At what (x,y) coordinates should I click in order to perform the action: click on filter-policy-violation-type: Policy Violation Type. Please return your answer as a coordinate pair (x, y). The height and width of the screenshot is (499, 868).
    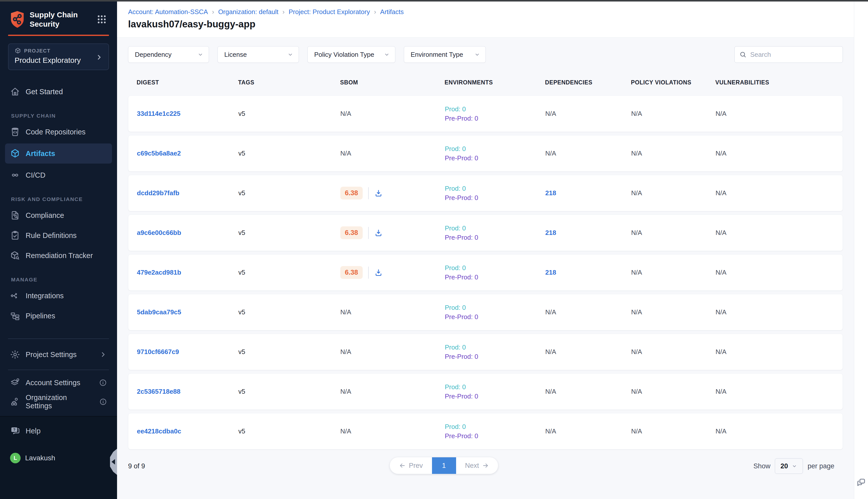
    Looking at the image, I should click on (351, 54).